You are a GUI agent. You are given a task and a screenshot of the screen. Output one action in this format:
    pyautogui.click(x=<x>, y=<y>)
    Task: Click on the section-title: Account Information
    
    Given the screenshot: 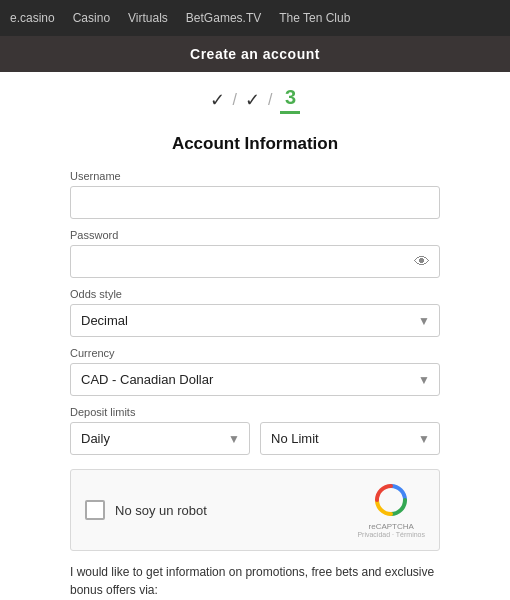 What is the action you would take?
    pyautogui.click(x=255, y=144)
    